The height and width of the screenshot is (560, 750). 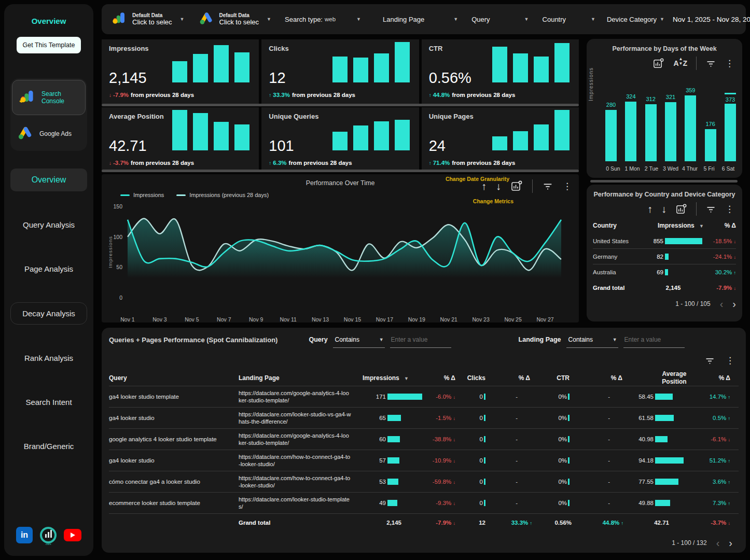 I want to click on column-header-imp-delta: % Δ, so click(x=440, y=378).